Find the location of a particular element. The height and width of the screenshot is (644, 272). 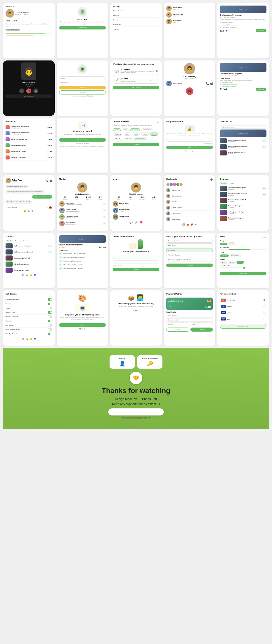

education-email-input is located at coordinates (189, 241).